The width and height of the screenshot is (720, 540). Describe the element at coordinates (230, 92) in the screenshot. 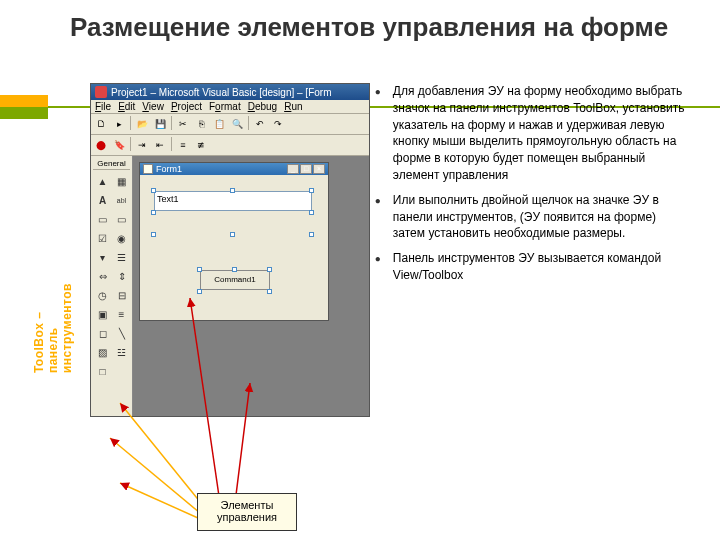

I see `vb-titlebar: Project1 – Microsoft Visual Basic [desig…` at that location.